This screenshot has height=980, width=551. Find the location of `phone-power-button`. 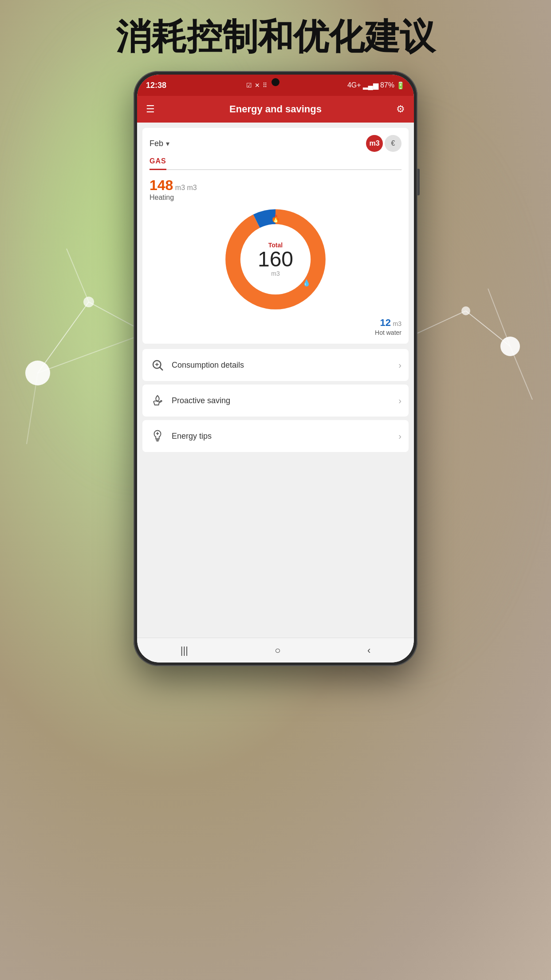

phone-power-button is located at coordinates (419, 182).